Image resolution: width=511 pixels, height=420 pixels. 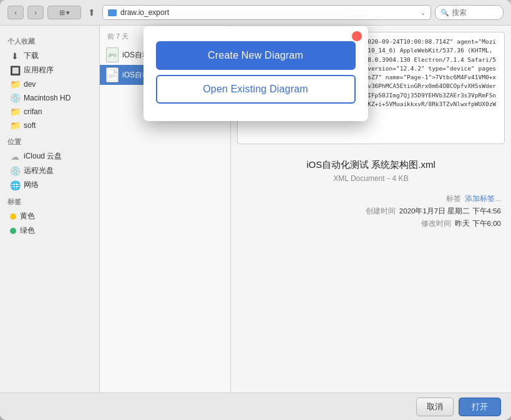 What do you see at coordinates (30, 125) in the screenshot?
I see `sidebar-item-label: soft` at bounding box center [30, 125].